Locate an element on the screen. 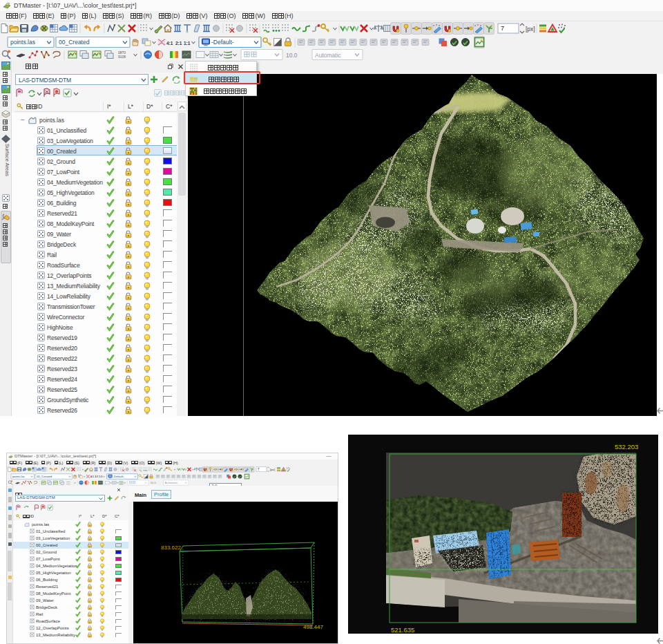  svg-text: 833.622 is located at coordinates (171, 547).